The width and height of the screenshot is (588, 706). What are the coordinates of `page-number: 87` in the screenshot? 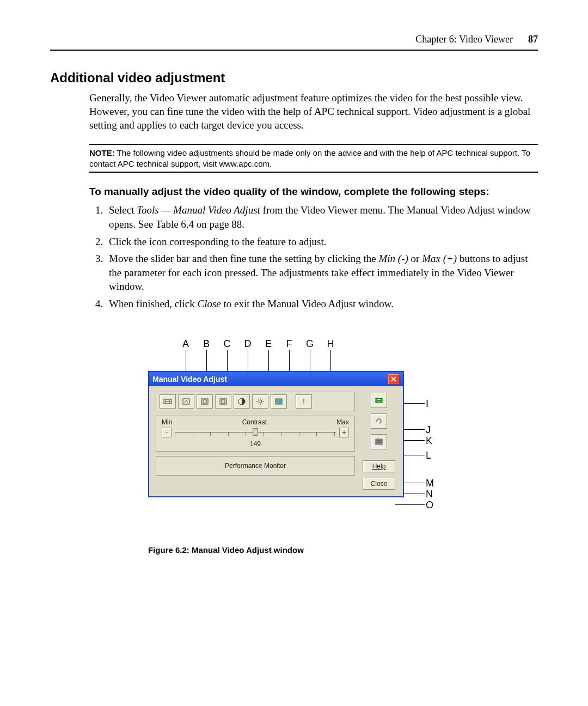 It's located at (533, 39).